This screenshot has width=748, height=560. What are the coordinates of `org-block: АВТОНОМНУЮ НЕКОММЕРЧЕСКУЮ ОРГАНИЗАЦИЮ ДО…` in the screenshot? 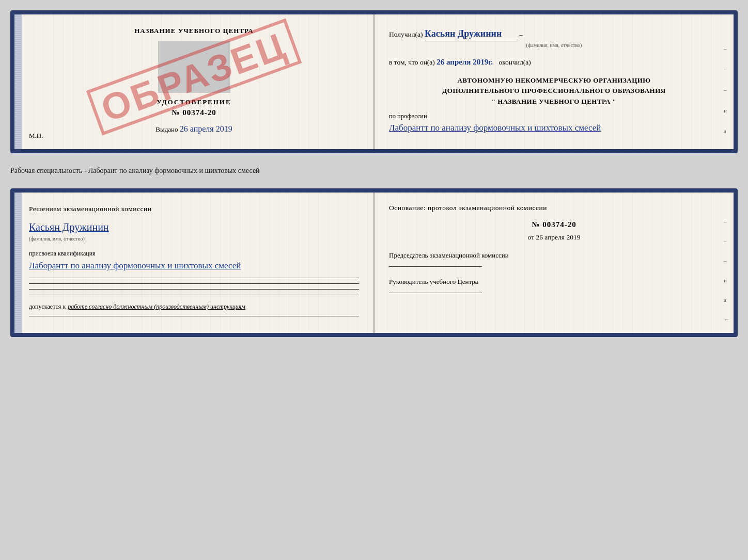 It's located at (554, 91).